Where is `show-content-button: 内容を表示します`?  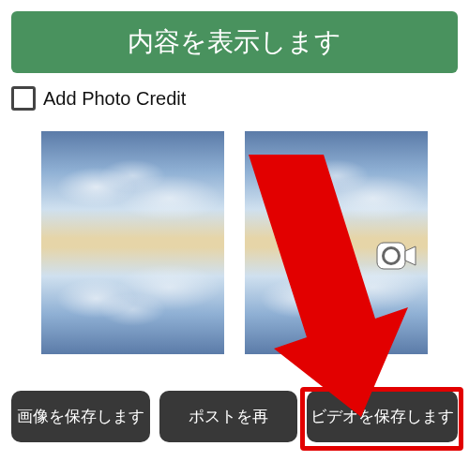
show-content-button: 内容を表示します is located at coordinates (234, 42).